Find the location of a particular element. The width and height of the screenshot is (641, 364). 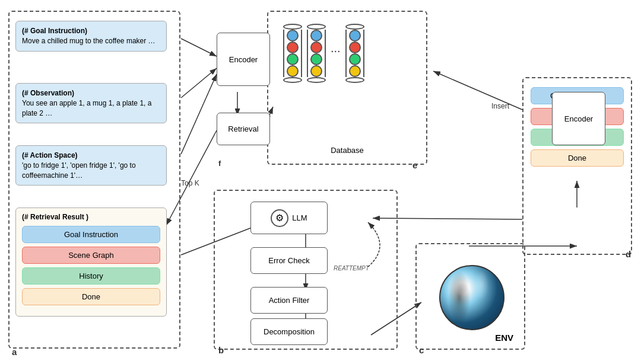

goal-instruction-box: (# Goal Instruction) Move a chilled mug … is located at coordinates (91, 36).